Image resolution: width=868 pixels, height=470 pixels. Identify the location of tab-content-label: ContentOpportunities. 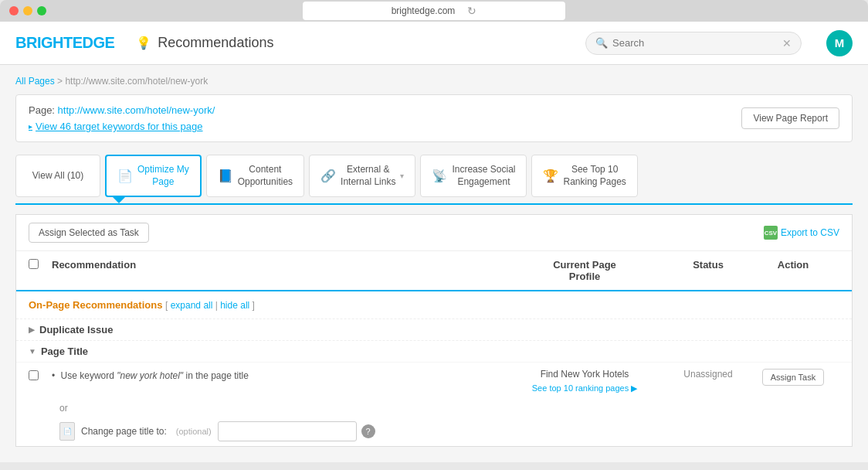
(266, 176).